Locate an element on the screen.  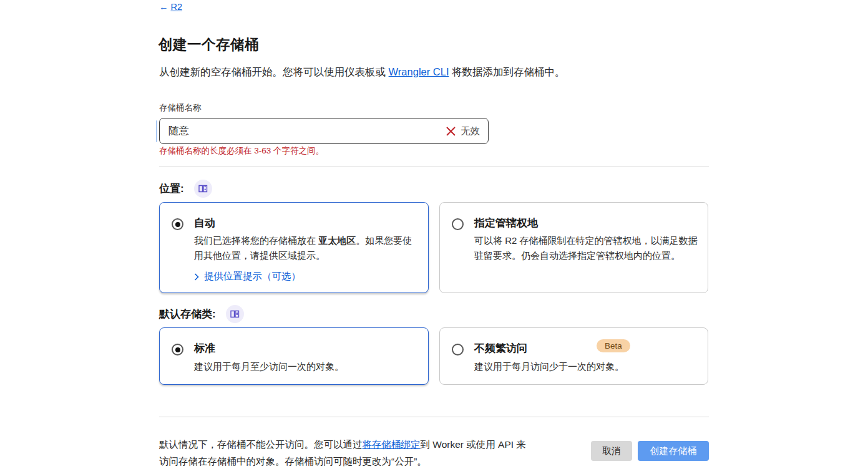
location-option-auto: 自动 我们已选择将您的存储桶放在 亚太地区。如果您要使用其他位置，请提供区域提示… is located at coordinates (294, 248).